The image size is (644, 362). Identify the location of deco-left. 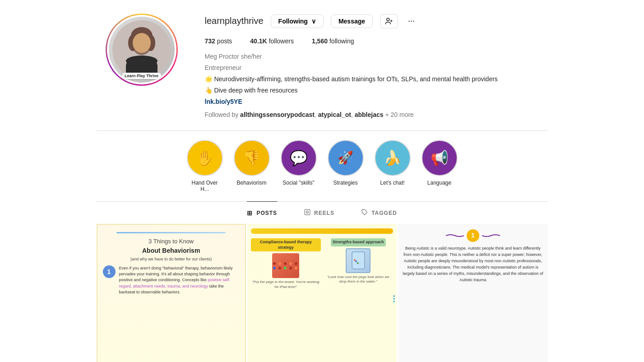
(455, 236).